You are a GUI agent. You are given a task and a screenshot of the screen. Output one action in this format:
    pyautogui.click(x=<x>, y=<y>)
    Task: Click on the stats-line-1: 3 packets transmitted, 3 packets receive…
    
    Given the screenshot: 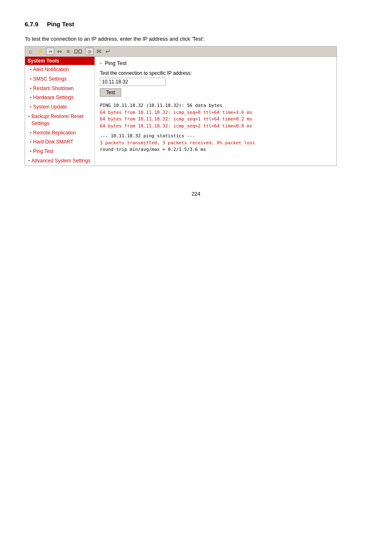 What is the action you would take?
    pyautogui.click(x=216, y=143)
    